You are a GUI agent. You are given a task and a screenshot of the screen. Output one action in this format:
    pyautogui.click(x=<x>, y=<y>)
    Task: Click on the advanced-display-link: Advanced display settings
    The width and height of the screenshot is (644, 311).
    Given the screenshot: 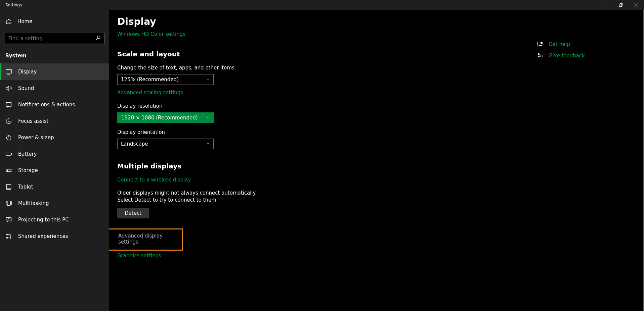 What is the action you would take?
    pyautogui.click(x=148, y=239)
    